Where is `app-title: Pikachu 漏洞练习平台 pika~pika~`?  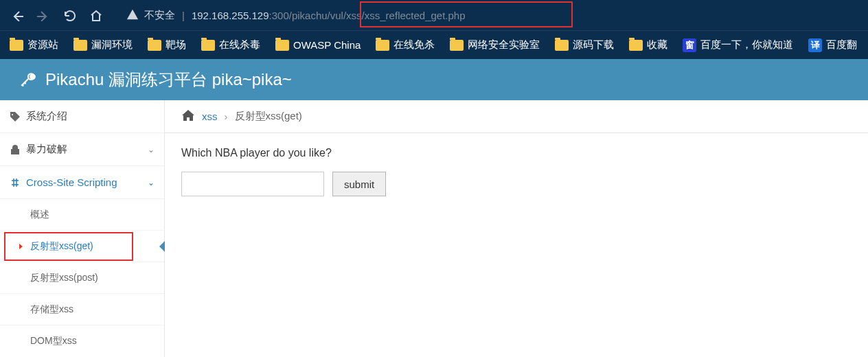 app-title: Pikachu 漏洞练习平台 pika~pika~ is located at coordinates (169, 80).